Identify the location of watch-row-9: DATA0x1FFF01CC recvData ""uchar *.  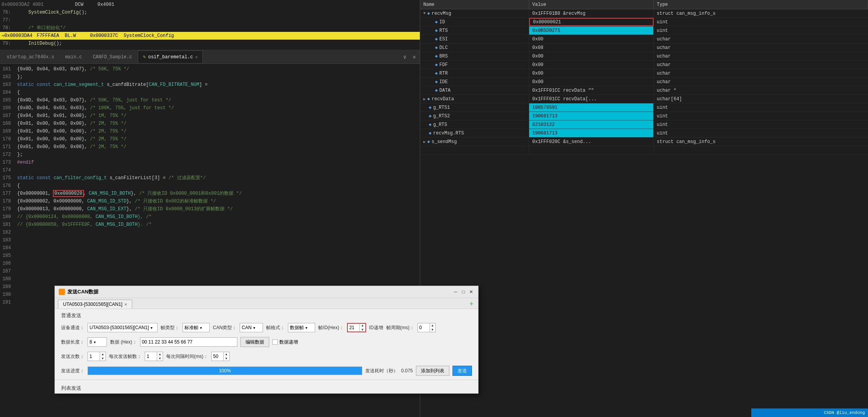
(644, 91).